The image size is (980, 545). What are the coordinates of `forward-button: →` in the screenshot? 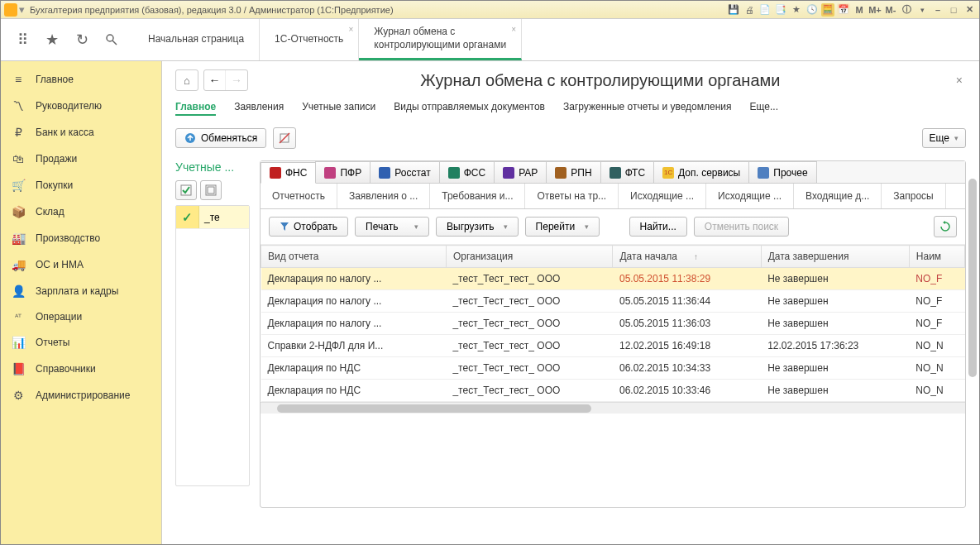 It's located at (237, 80).